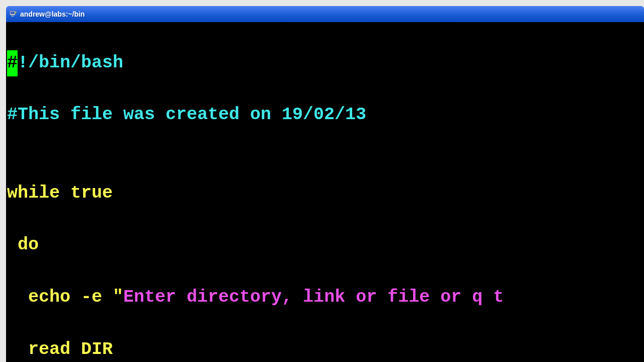 The width and height of the screenshot is (644, 362). What do you see at coordinates (313, 297) in the screenshot?
I see `string-literal: Enter directory, link or file or q t` at bounding box center [313, 297].